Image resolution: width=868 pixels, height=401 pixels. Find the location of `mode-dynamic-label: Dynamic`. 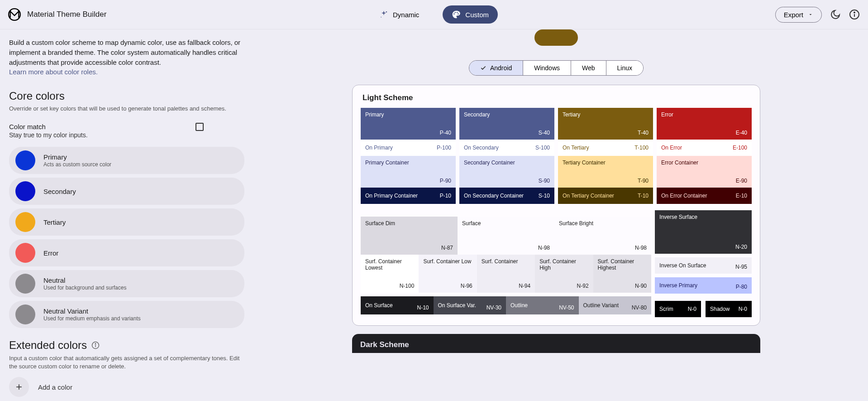

mode-dynamic-label: Dynamic is located at coordinates (406, 14).